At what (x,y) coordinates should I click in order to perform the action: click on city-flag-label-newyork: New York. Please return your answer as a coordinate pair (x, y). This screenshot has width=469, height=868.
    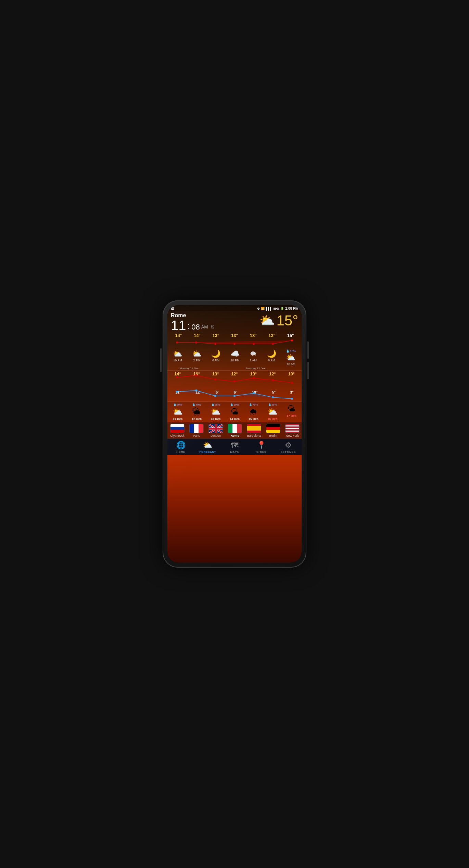
    Looking at the image, I should click on (292, 436).